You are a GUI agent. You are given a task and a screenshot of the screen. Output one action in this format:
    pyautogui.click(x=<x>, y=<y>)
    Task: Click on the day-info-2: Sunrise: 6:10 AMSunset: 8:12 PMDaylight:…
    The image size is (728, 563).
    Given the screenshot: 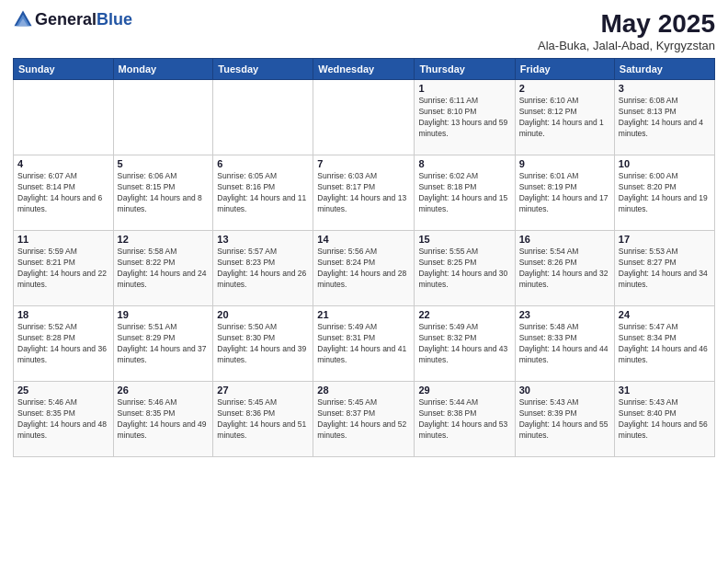 What is the action you would take?
    pyautogui.click(x=564, y=118)
    